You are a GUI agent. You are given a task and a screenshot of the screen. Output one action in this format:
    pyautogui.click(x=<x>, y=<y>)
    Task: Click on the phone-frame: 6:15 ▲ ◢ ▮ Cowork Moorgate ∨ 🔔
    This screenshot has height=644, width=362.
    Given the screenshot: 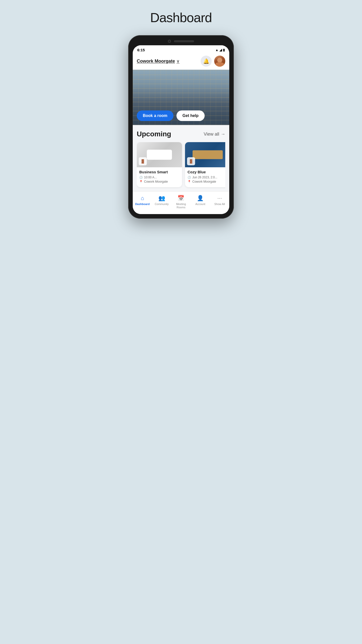 What is the action you would take?
    pyautogui.click(x=181, y=127)
    